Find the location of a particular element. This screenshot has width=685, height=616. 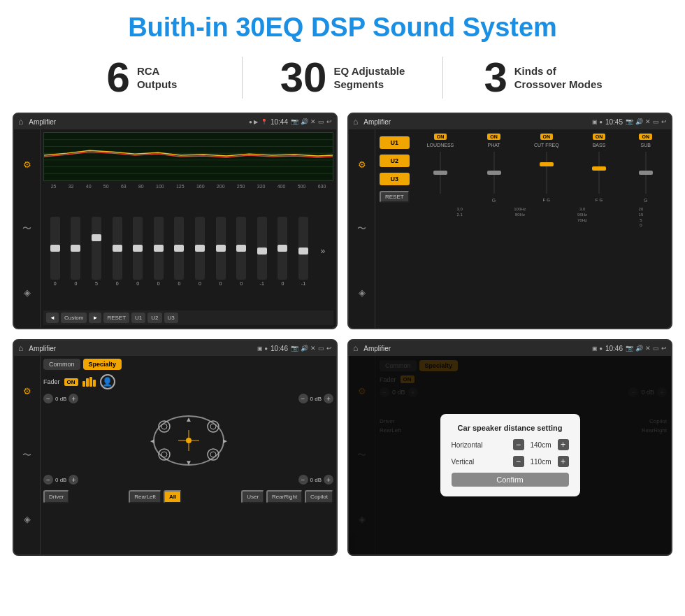

eq-dots: ● ▶ is located at coordinates (253, 122).